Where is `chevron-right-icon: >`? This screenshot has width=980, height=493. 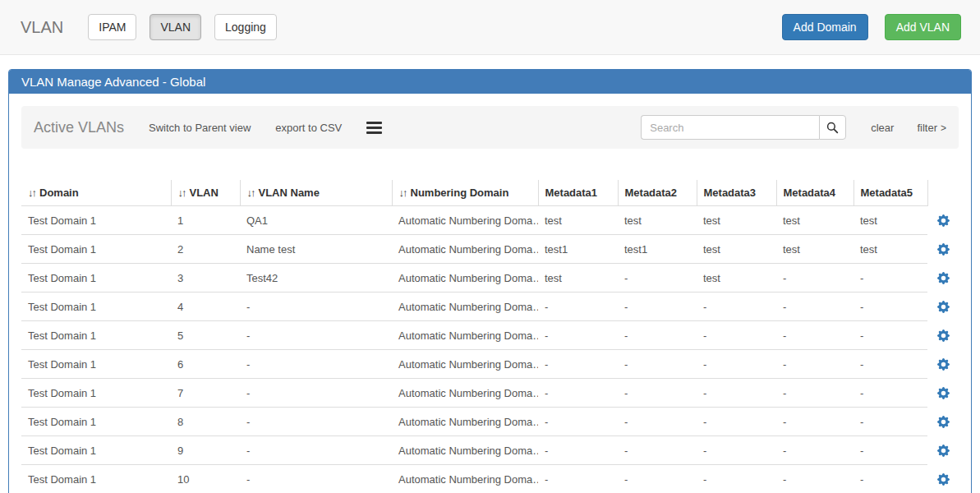
chevron-right-icon: > is located at coordinates (943, 128).